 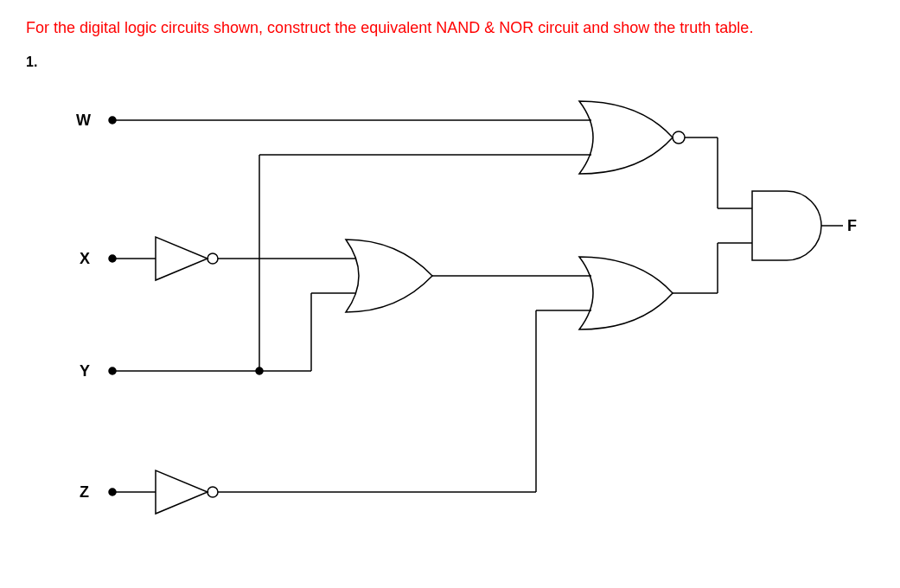 What do you see at coordinates (389, 276) in the screenshot?
I see `gate-or-xy` at bounding box center [389, 276].